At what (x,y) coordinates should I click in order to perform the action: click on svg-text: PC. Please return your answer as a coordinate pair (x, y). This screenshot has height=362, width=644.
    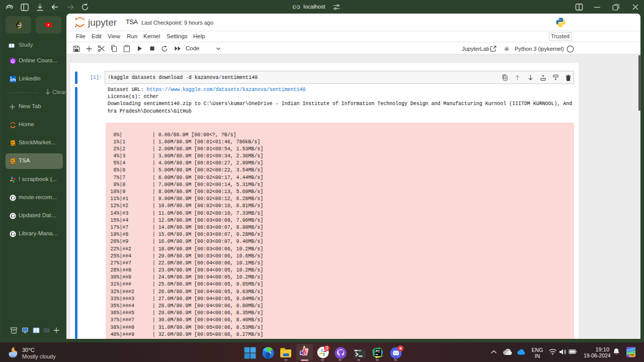
    Looking at the image, I should click on (377, 351).